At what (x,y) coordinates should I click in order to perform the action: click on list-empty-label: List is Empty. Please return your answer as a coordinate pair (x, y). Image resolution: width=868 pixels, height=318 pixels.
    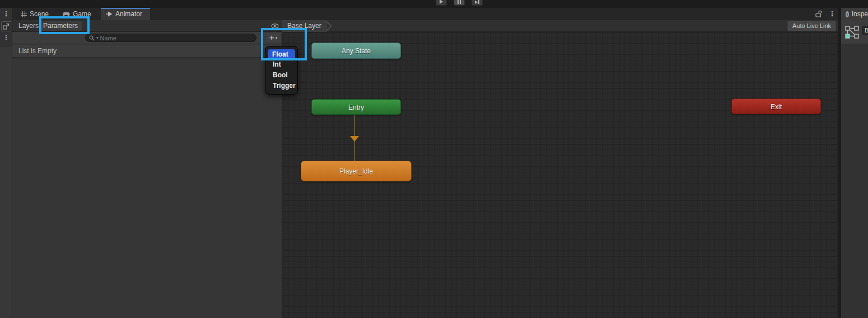
    Looking at the image, I should click on (147, 52).